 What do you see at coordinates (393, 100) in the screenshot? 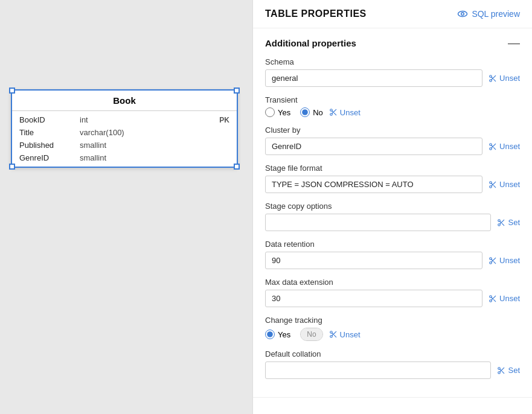
I see `transient-label: Transient` at bounding box center [393, 100].